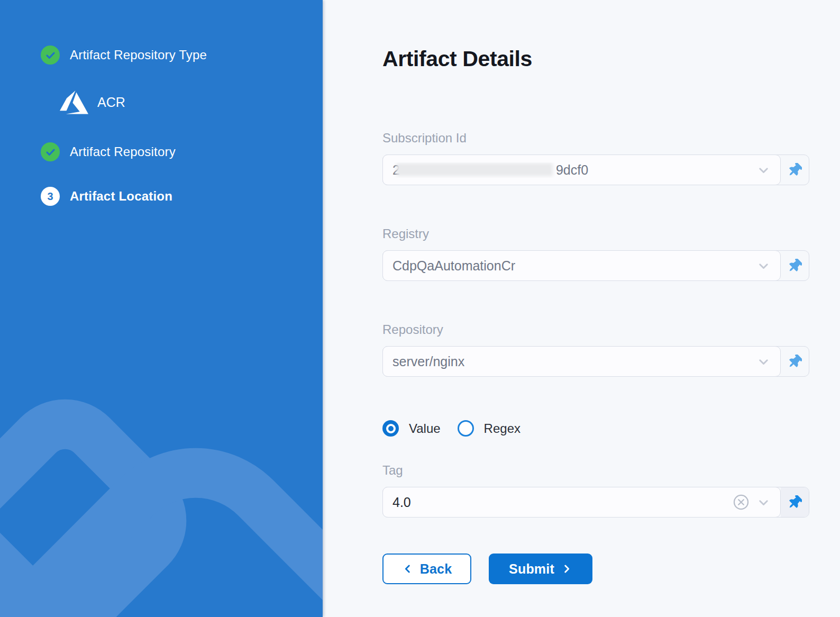 The width and height of the screenshot is (840, 617). Describe the element at coordinates (582, 170) in the screenshot. I see `subscription-id-select: 2 9dcf0` at that location.